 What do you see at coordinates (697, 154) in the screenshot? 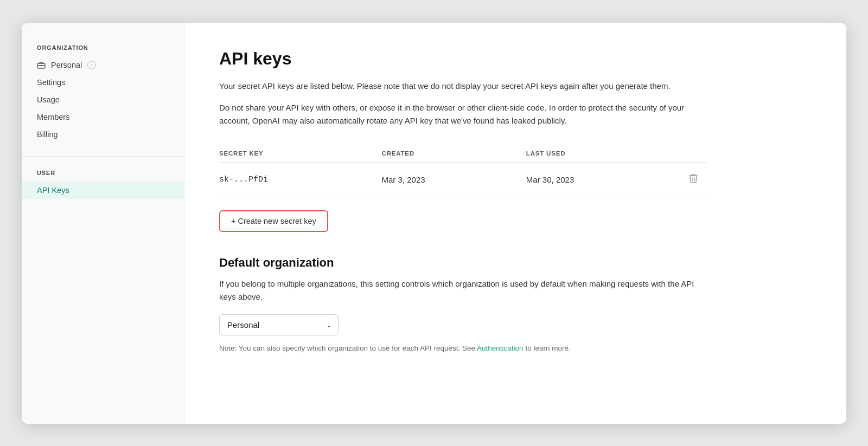
I see `col-actions` at bounding box center [697, 154].